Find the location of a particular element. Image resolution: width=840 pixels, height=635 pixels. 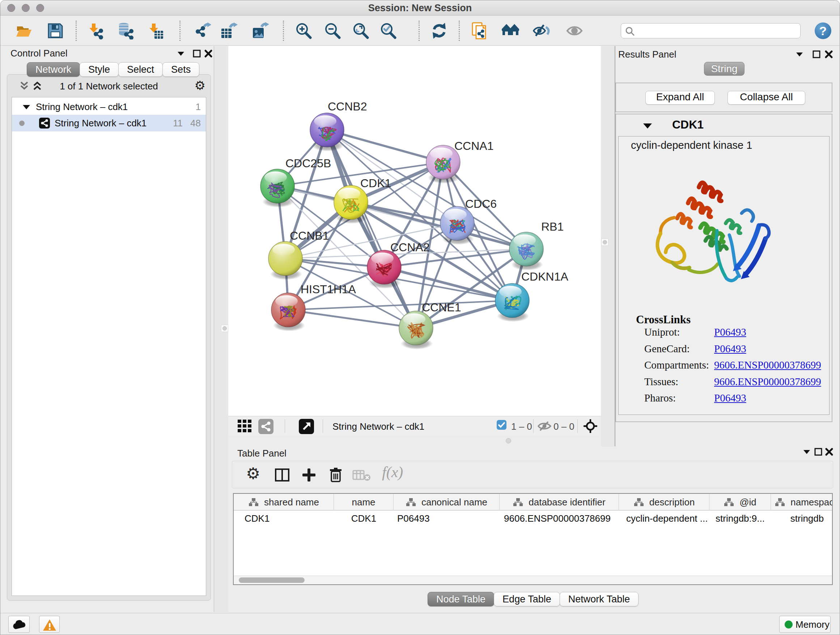

crosshair-icon is located at coordinates (591, 427).